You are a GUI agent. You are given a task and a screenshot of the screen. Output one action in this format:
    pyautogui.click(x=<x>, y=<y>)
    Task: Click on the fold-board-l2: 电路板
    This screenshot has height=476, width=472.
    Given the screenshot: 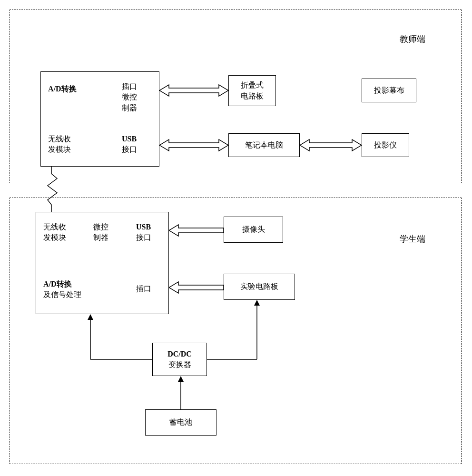 What is the action you would take?
    pyautogui.click(x=252, y=96)
    